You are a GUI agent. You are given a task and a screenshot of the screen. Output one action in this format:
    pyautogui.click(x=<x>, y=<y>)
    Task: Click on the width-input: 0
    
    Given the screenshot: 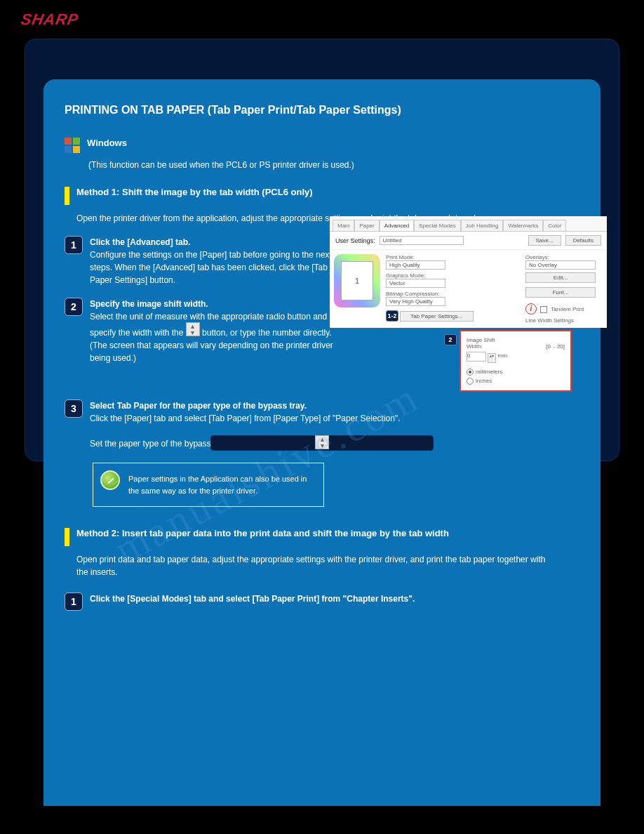 What is the action you would take?
    pyautogui.click(x=476, y=357)
    